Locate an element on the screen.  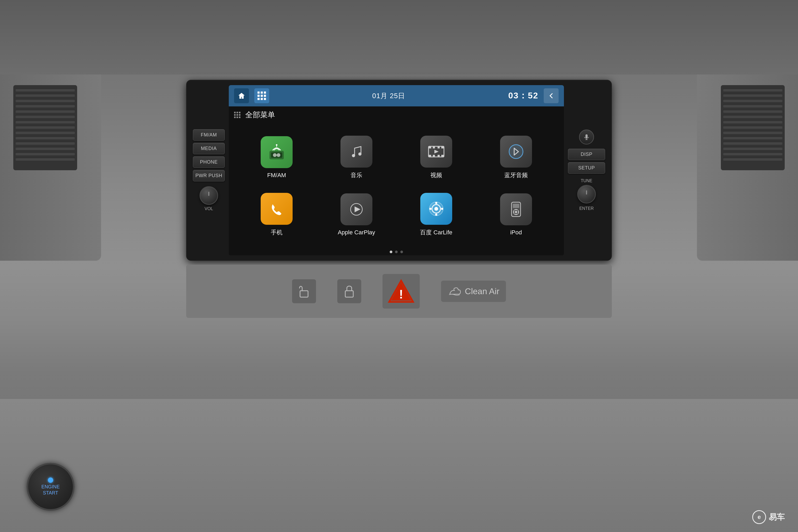
hazard-button: ! is located at coordinates (401, 291).